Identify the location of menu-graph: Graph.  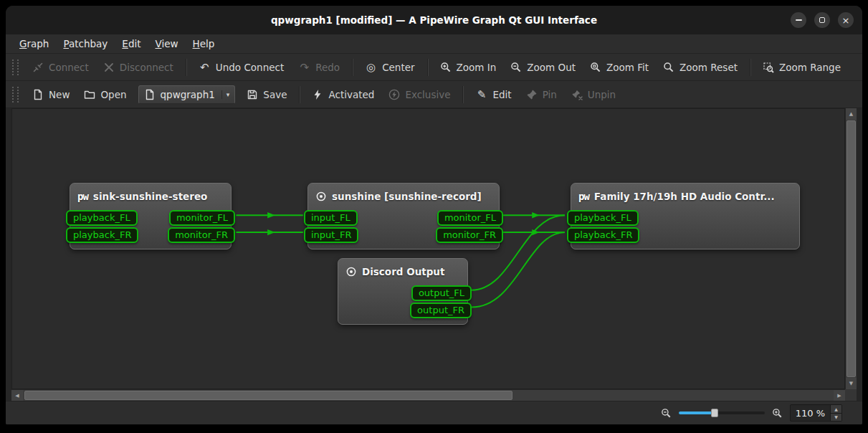
(34, 44).